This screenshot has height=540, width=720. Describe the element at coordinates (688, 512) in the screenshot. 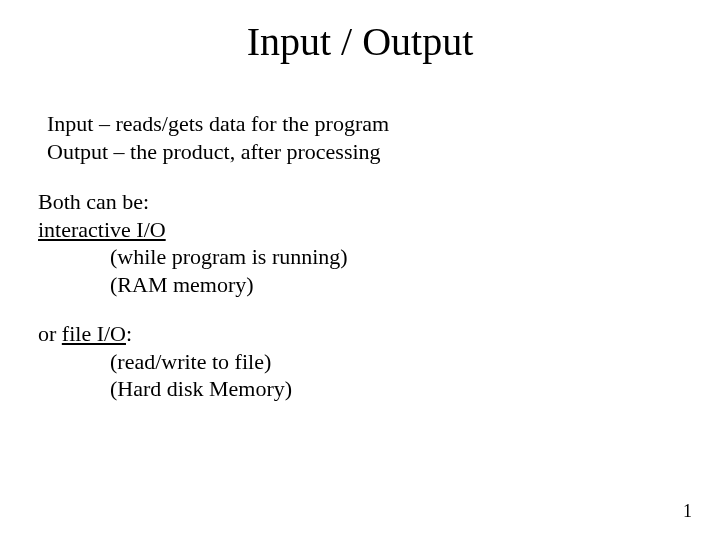

I see `page-number: 1` at that location.